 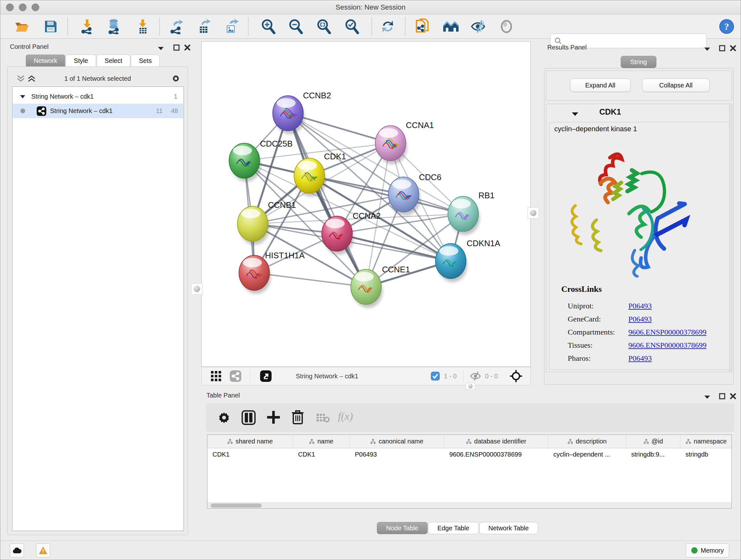 What do you see at coordinates (351, 233) in the screenshot?
I see `network-node-ccna2: CCNA2` at bounding box center [351, 233].